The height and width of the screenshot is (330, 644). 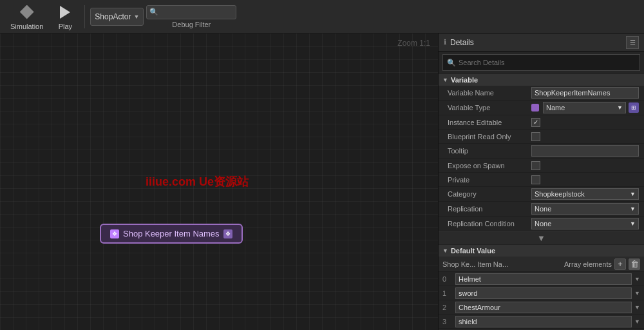 I want to click on array-row-index: 3, so click(x=448, y=322).